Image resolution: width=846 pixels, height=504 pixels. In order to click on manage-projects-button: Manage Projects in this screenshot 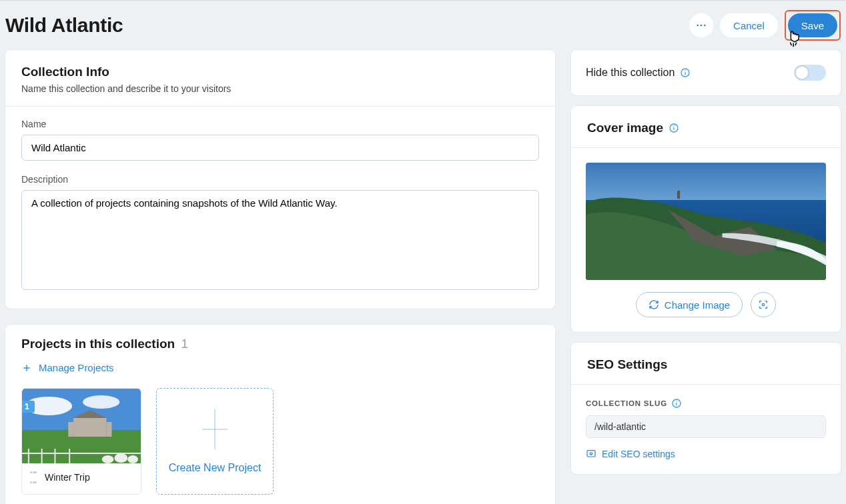, I will do `click(280, 371)`.